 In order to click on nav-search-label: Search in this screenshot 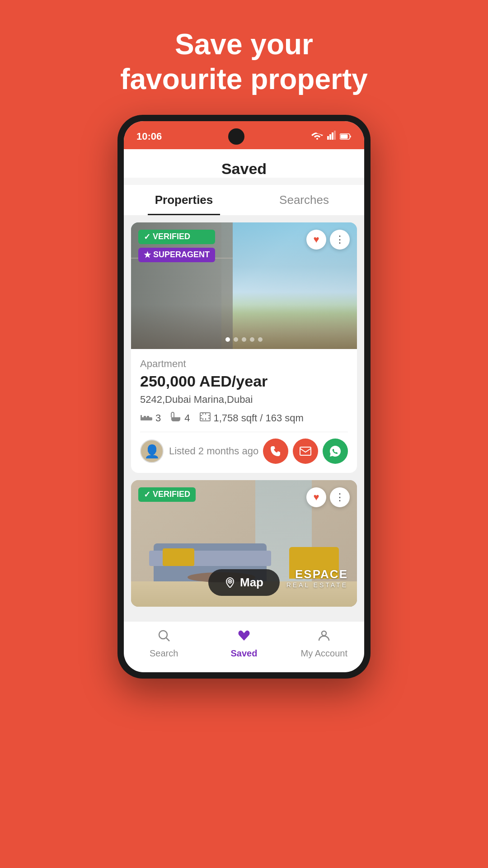, I will do `click(164, 654)`.